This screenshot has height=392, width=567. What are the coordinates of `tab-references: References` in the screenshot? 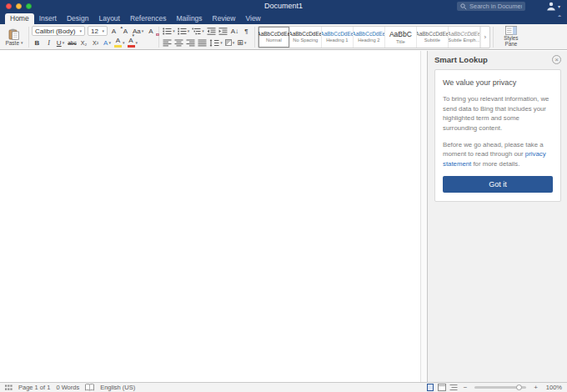 It's located at (148, 18).